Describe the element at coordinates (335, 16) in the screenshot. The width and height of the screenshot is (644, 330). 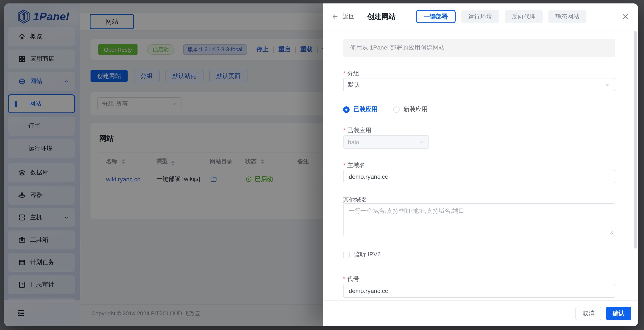
I see `arrow-left-icon` at that location.